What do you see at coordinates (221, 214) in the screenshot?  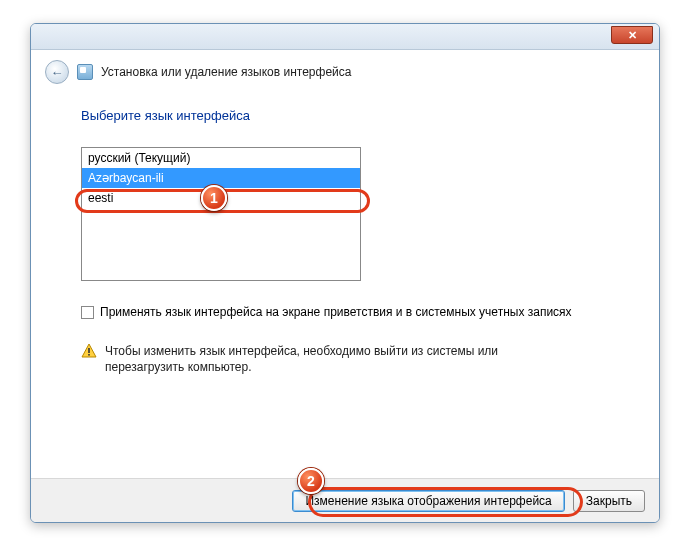 I see `language-listbox: русский (Текущий)Azərbaycan-ilieesti` at bounding box center [221, 214].